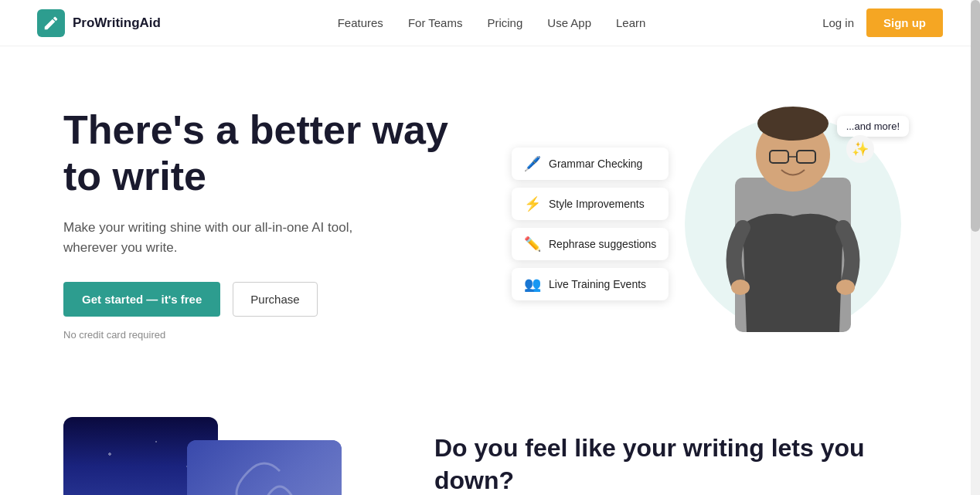 Image resolution: width=980 pixels, height=495 pixels. I want to click on section2-title: Do you feel like your writing lets you d…, so click(675, 463).